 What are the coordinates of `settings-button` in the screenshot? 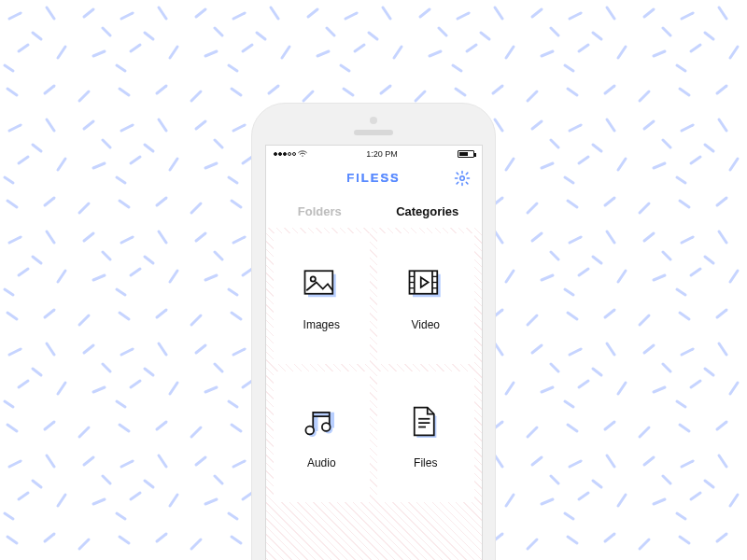 It's located at (462, 178).